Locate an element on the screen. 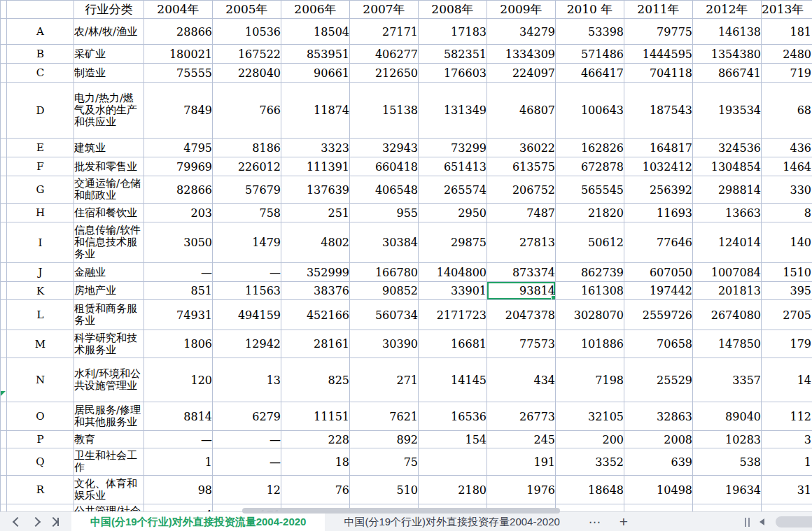 This screenshot has width=812, height=531. value-cell: 10498 is located at coordinates (659, 490).